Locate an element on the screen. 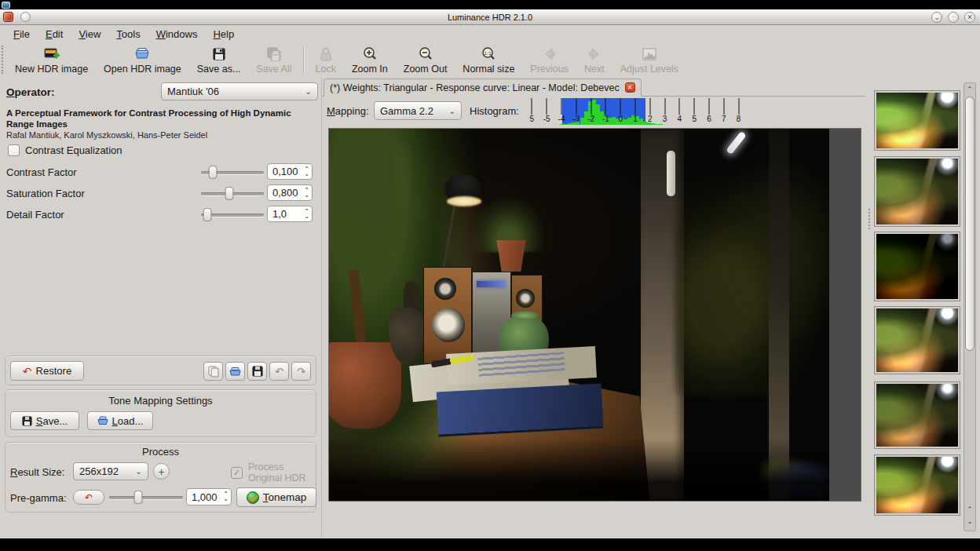 The image size is (980, 551). thumbnails-scrollbar: ⌃ ⌃ ⌄ is located at coordinates (970, 307).